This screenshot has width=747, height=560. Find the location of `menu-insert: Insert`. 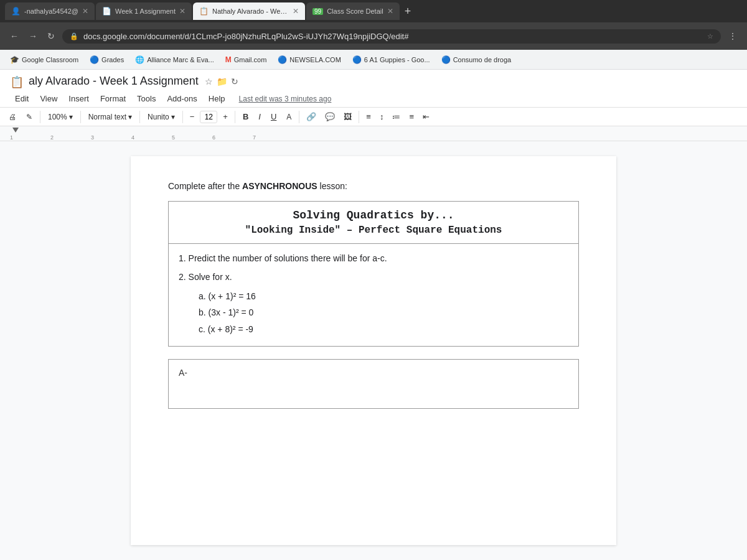

menu-insert: Insert is located at coordinates (78, 98).